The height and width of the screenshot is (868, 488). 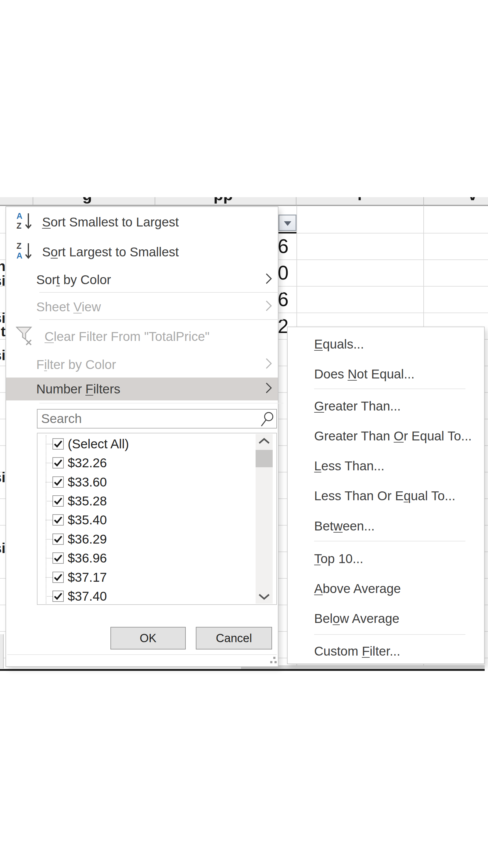 I want to click on clear-filter-icon, so click(x=25, y=337).